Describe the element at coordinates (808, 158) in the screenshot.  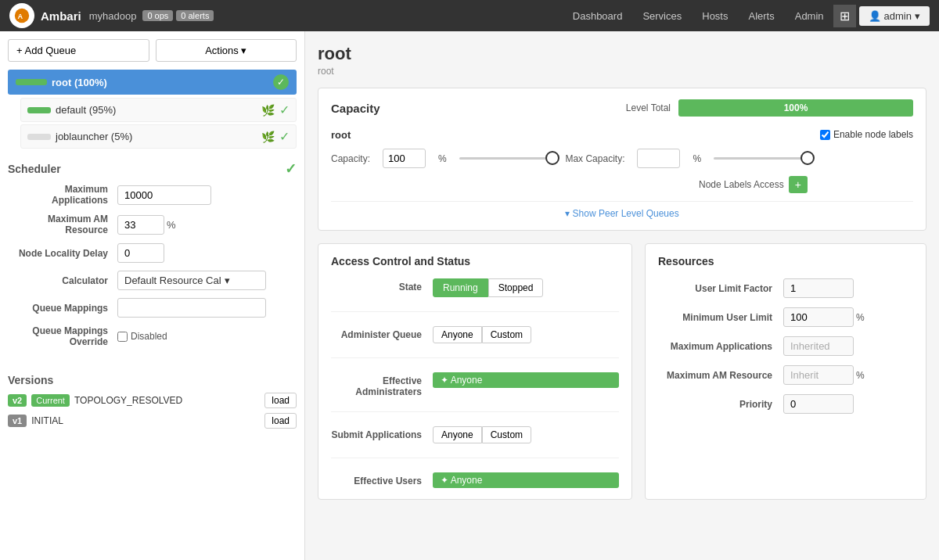
I see `max-capacity-slider-thumb` at that location.